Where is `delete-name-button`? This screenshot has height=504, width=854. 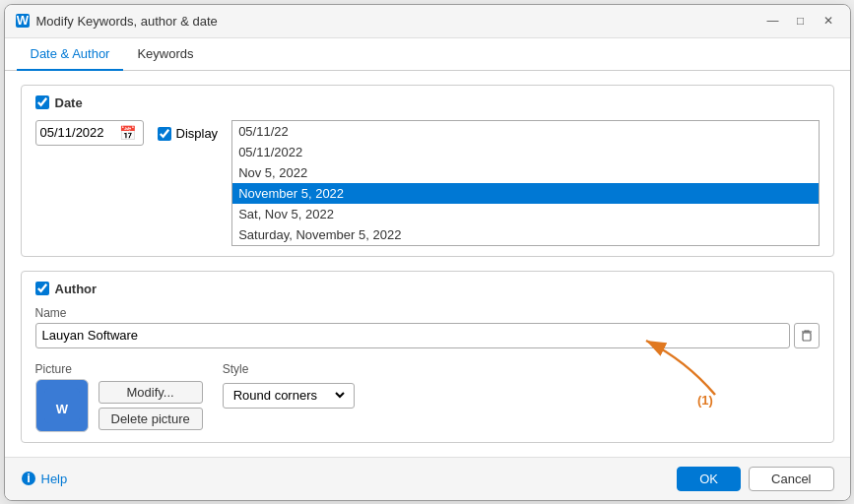
delete-name-button is located at coordinates (807, 336).